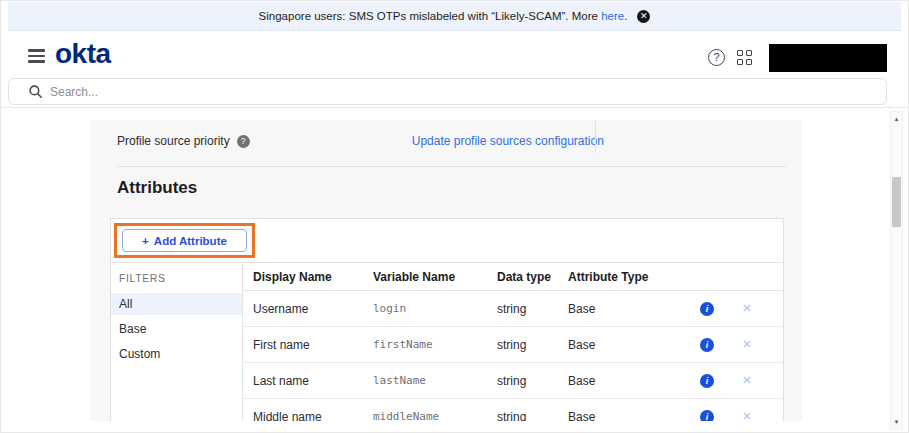  I want to click on update-profile-sources-link: Update profile sources configuration, so click(508, 141).